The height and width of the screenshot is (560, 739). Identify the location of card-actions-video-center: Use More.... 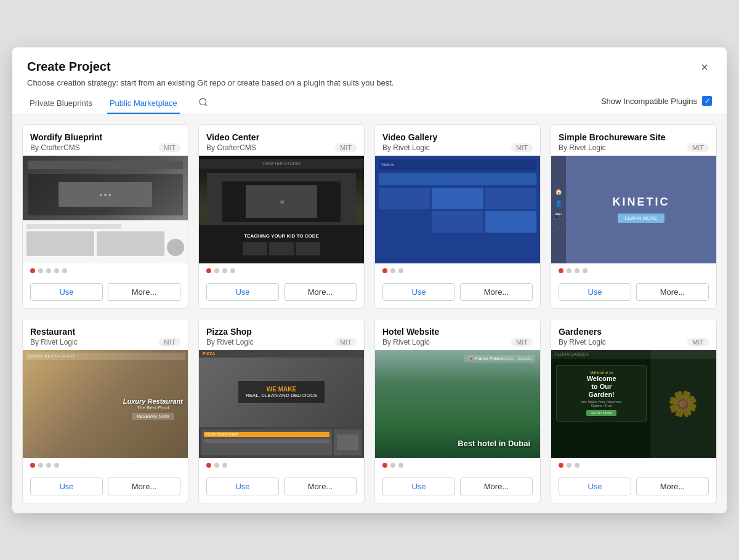
(281, 293).